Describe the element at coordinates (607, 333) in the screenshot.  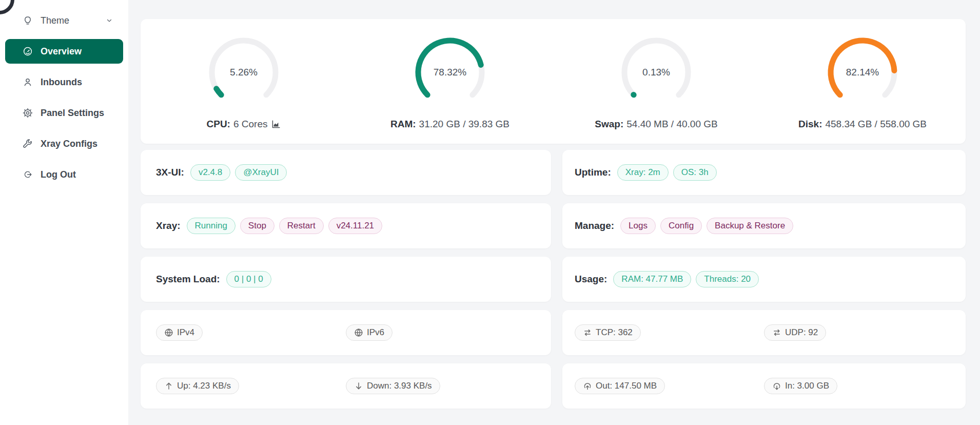
I see `tag-tcp-count: TCP: 362` at that location.